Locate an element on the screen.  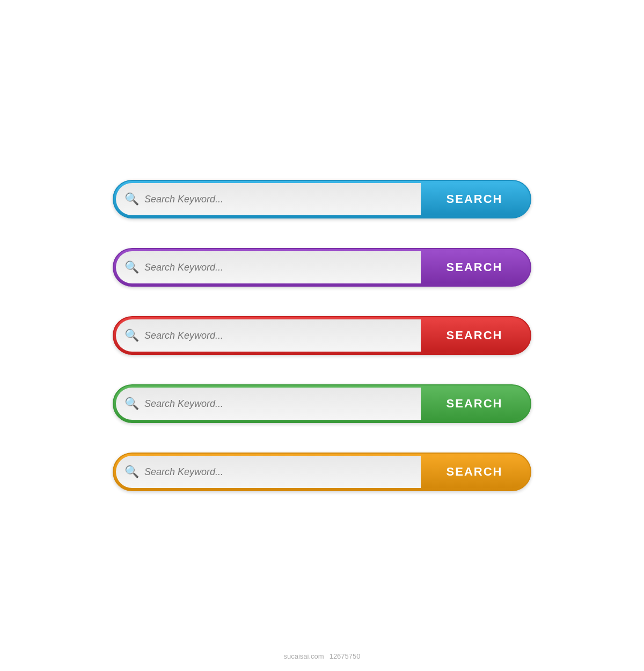
search-input-orange is located at coordinates (278, 472).